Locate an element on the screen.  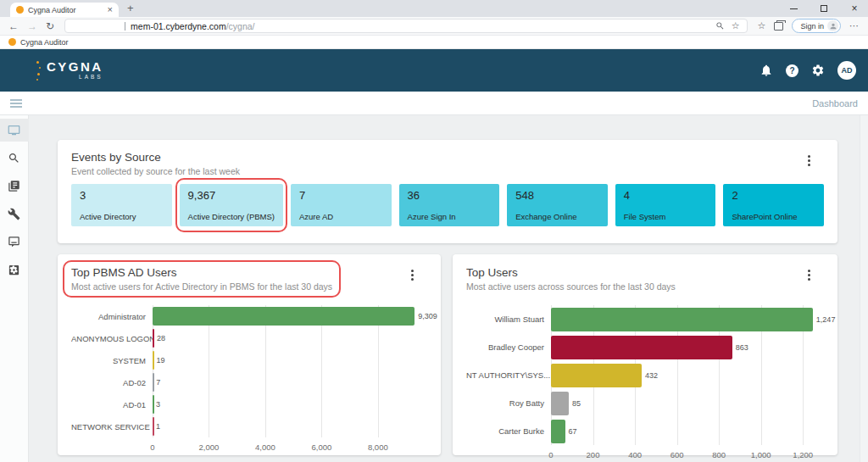
sidebar-item-tools is located at coordinates (14, 214).